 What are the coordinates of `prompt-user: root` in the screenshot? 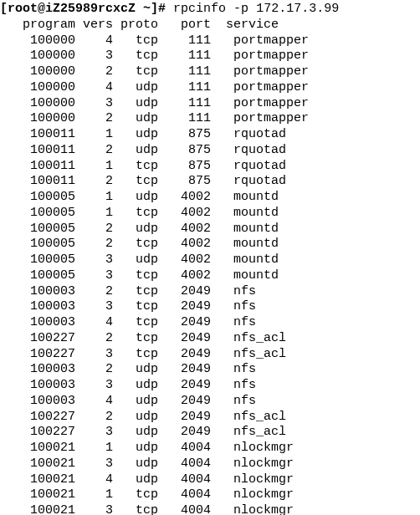 It's located at (23, 8).